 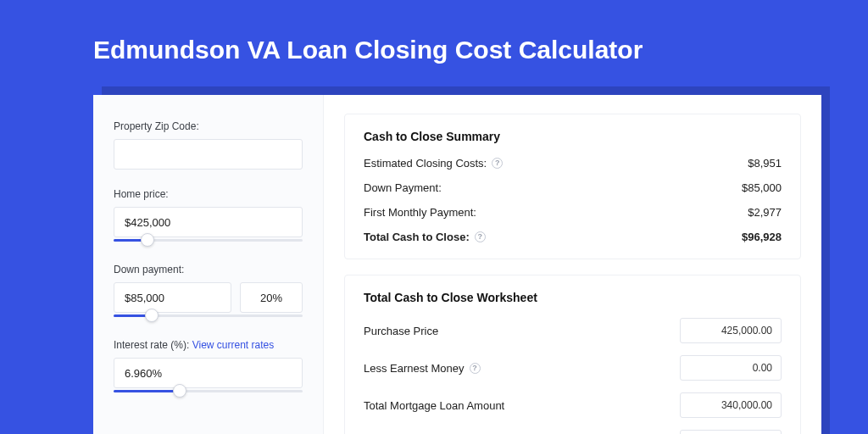 I want to click on worksheet-mortgage-amount-input, so click(x=731, y=405).